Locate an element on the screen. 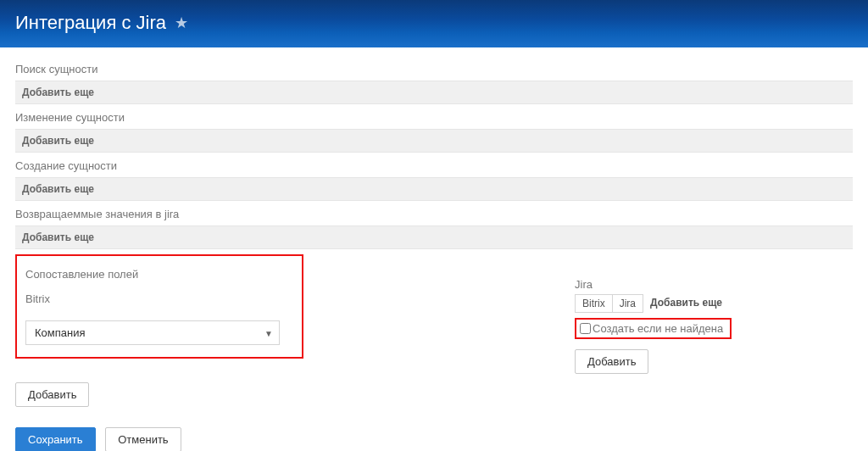  subtab-jira: Jira is located at coordinates (627, 303).